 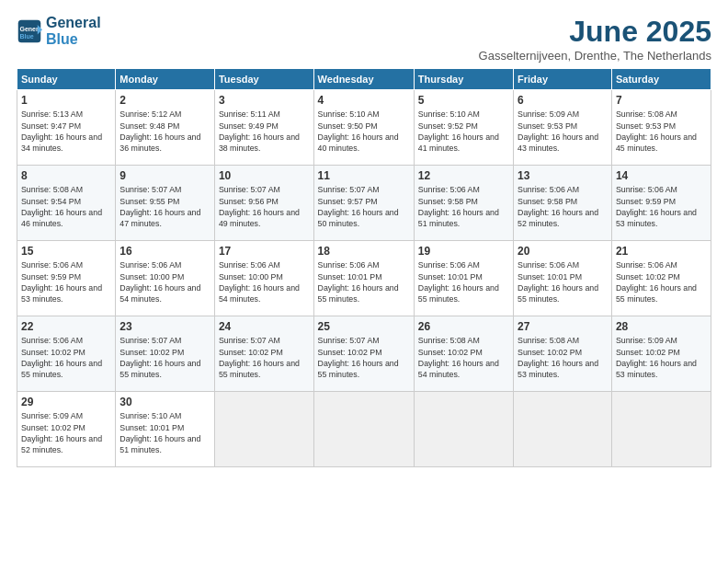 I want to click on calendar-cell: 7 Sunrise: 5:08 AMSunset: 9:53 PMDayligh…, so click(x=661, y=128).